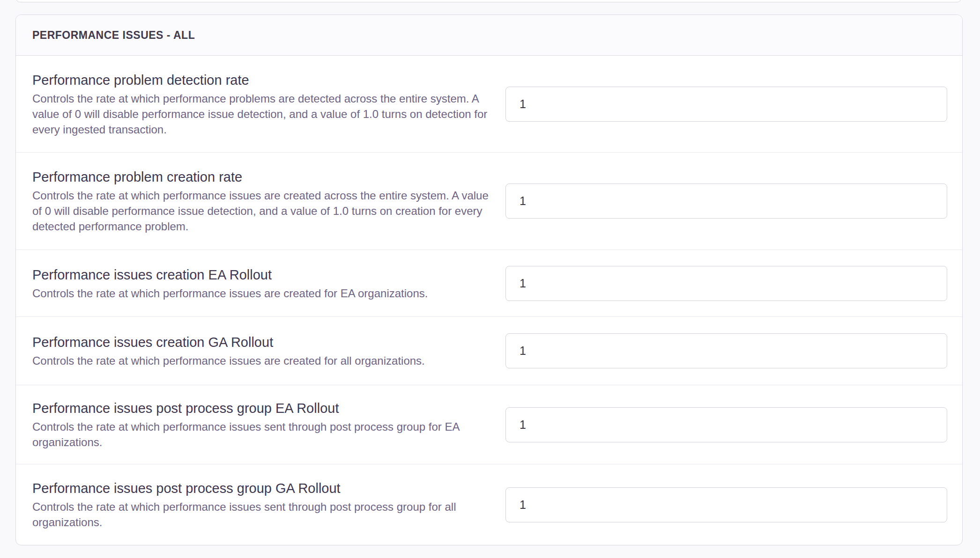  Describe the element at coordinates (269, 104) in the screenshot. I see `field-text-block: Performance problem detection rate Contr…` at that location.